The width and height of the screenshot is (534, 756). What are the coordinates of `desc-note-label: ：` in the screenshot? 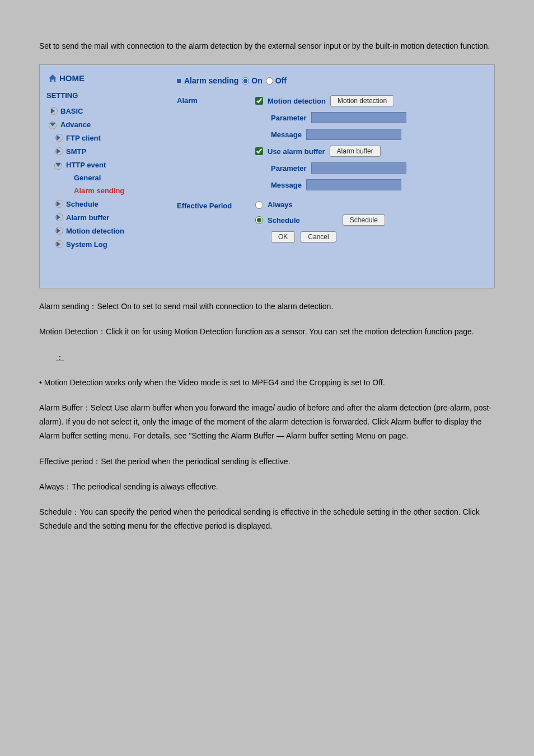 It's located at (267, 357).